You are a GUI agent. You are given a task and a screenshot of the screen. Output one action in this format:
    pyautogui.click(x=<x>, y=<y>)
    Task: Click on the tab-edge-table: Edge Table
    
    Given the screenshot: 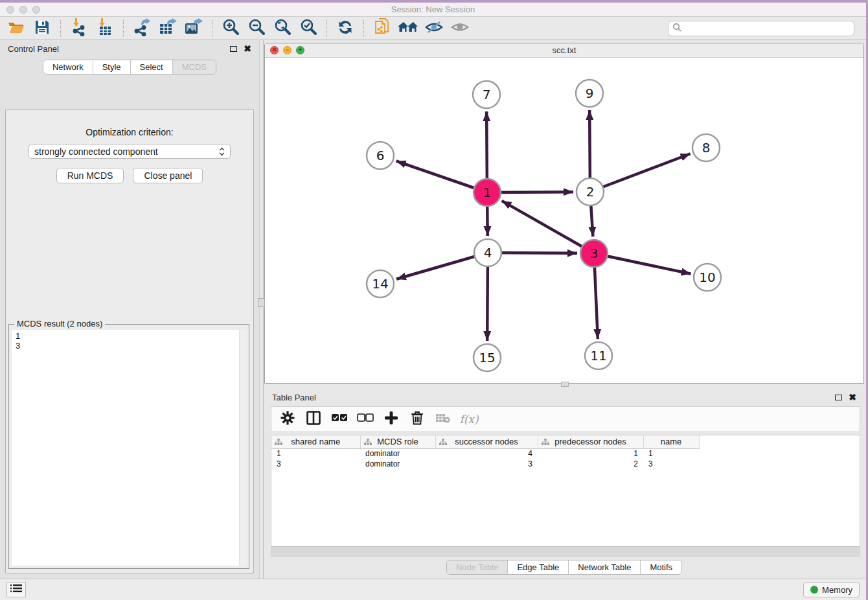 What is the action you would take?
    pyautogui.click(x=538, y=568)
    